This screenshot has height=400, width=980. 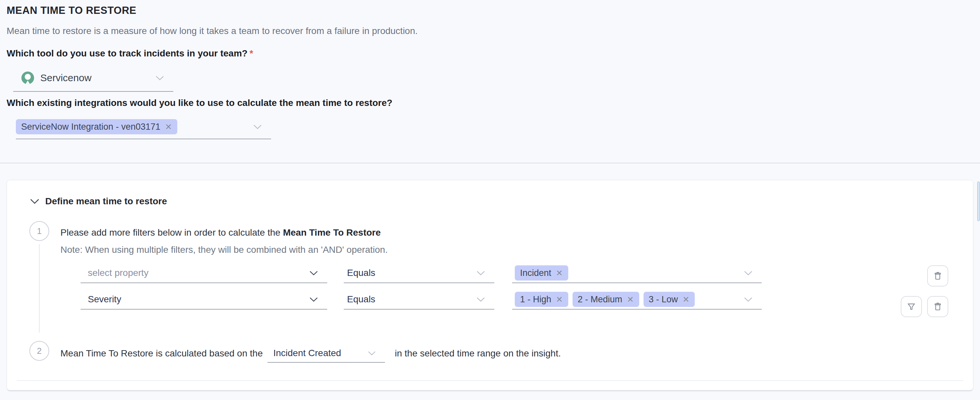 I want to click on chip-label: Incident, so click(x=536, y=273).